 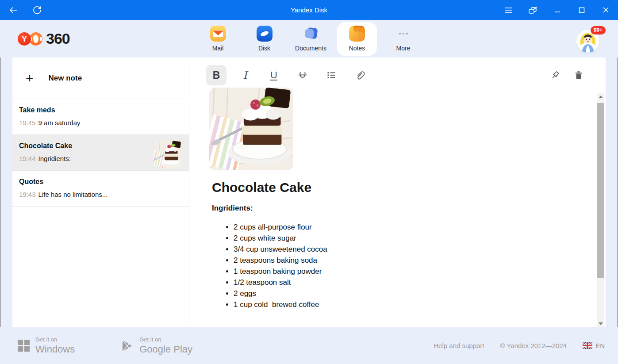 I want to click on yandex-360-logo: Y 360, so click(x=44, y=39).